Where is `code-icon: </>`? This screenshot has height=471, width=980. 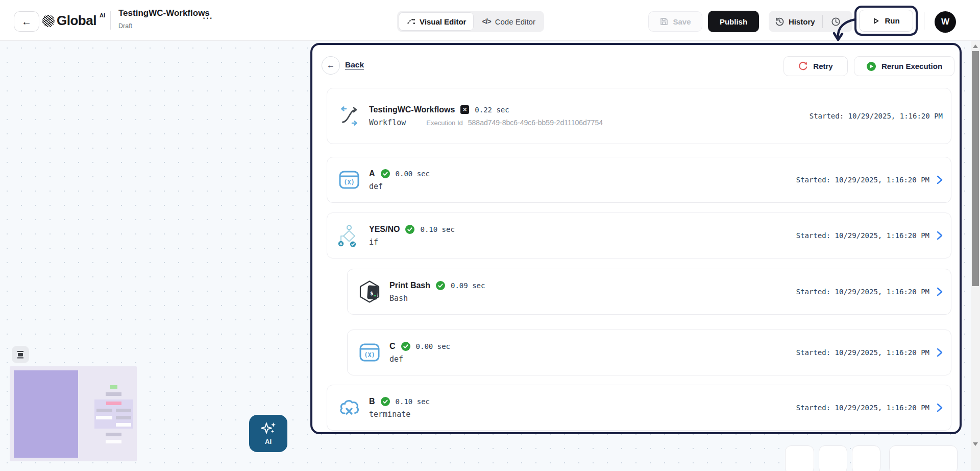
code-icon: </> is located at coordinates (486, 21).